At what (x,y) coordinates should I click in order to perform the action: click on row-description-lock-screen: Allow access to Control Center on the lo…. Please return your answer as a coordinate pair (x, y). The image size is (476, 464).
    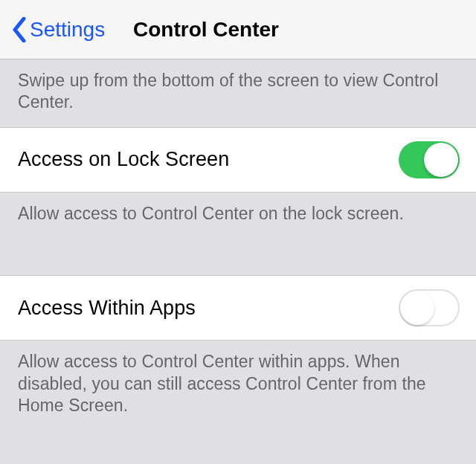
    Looking at the image, I should click on (238, 216).